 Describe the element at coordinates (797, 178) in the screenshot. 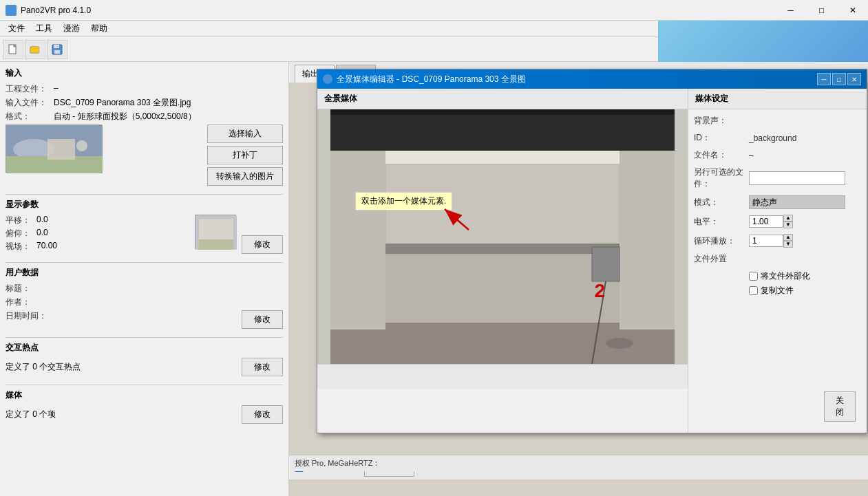

I see `alt-files-input` at that location.